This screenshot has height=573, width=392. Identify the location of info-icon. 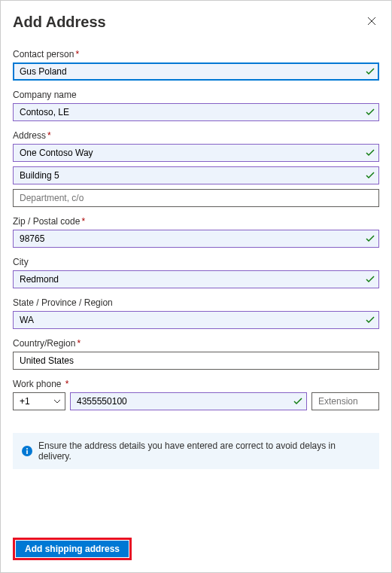
(27, 451).